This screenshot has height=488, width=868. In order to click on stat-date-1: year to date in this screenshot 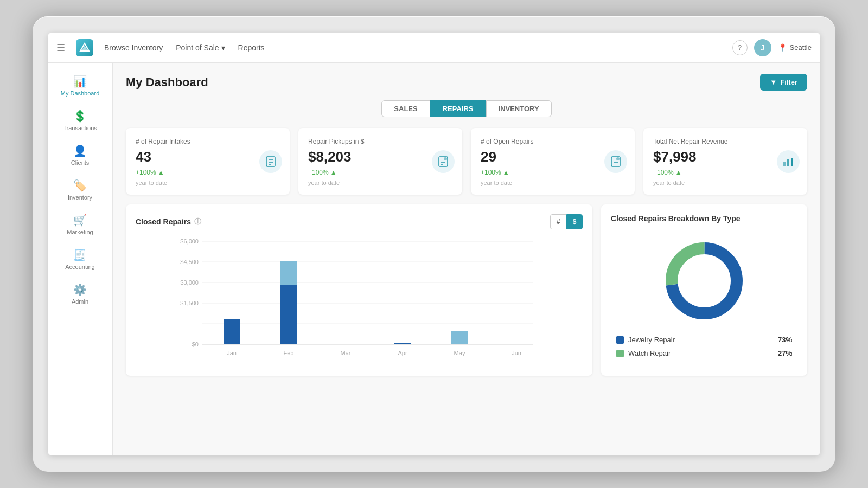, I will do `click(380, 183)`.